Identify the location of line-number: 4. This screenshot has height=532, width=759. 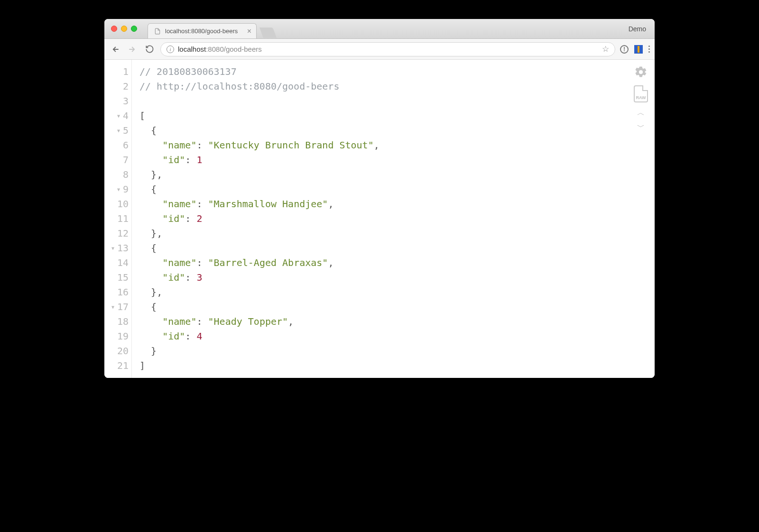
(126, 116).